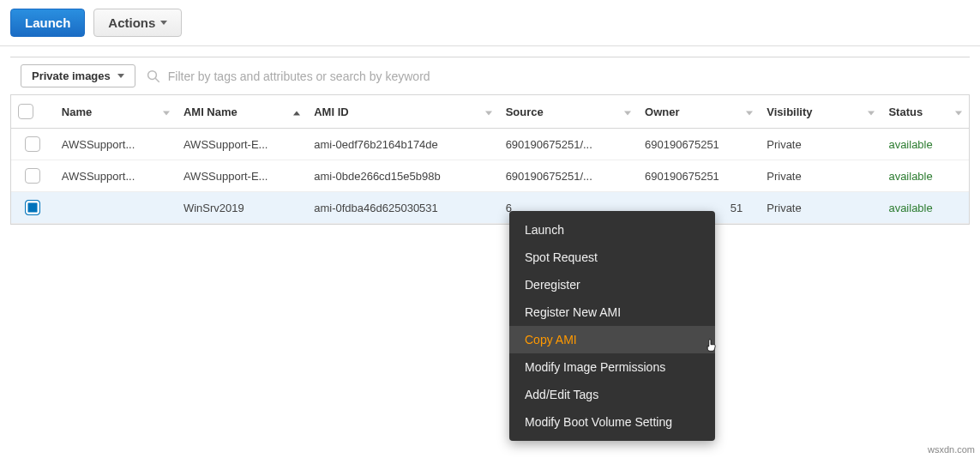 This screenshot has width=980, height=458. Describe the element at coordinates (612, 422) in the screenshot. I see `context-menu-item: Modify Boot Volume Setting` at that location.